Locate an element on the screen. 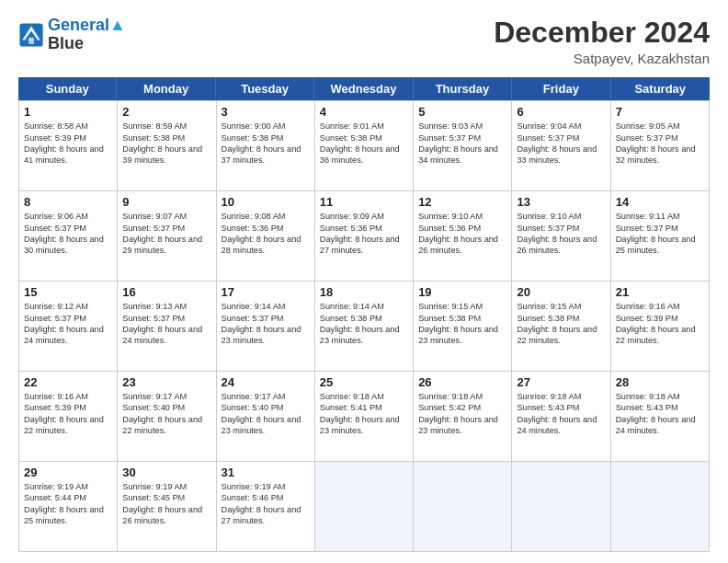  day-number: 24 is located at coordinates (266, 383).